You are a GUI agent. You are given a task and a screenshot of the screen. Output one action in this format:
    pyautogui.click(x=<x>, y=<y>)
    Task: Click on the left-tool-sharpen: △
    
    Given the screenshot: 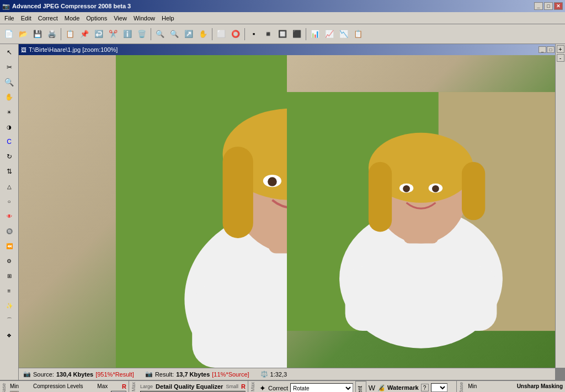 What is the action you would take?
    pyautogui.click(x=9, y=186)
    